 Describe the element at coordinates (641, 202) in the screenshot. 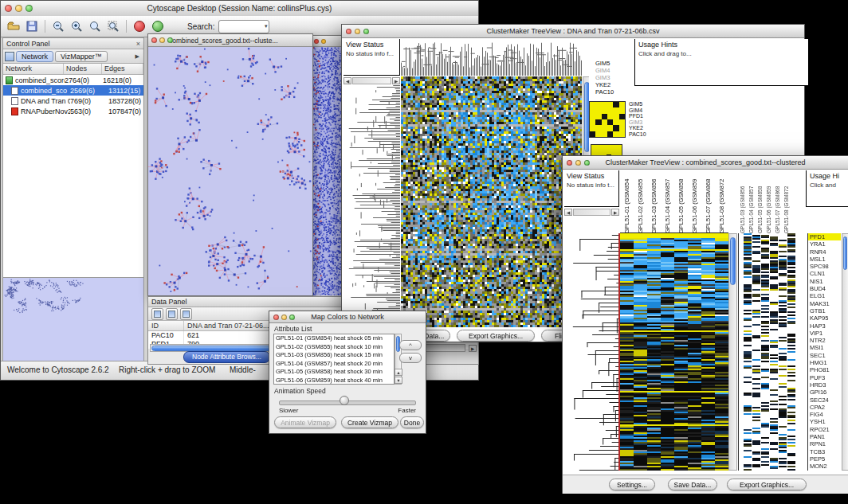

I see `column-label: GPL51-02 (GSM855` at that location.